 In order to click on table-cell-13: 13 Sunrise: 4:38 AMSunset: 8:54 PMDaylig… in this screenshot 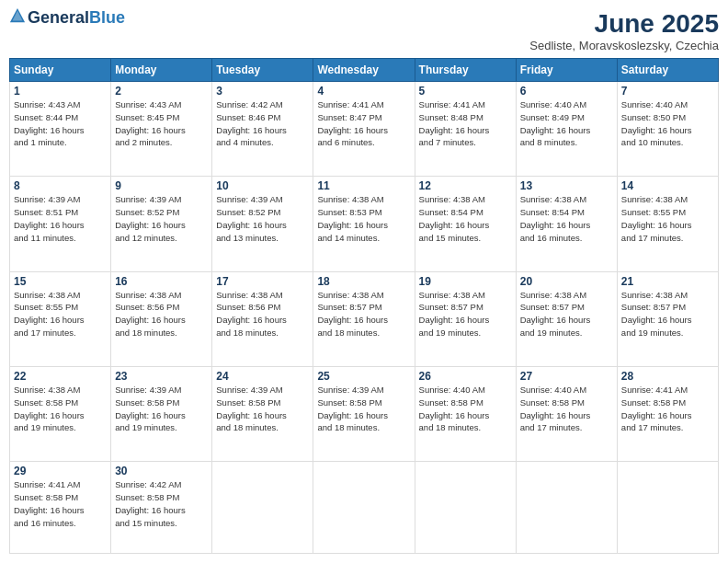, I will do `click(566, 224)`.